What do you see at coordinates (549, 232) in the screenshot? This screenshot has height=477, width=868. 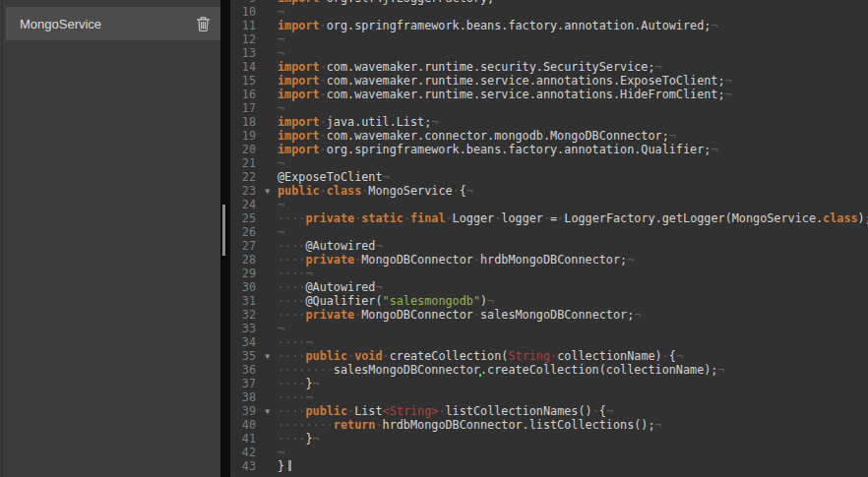 I see `code-line: 26¬` at bounding box center [549, 232].